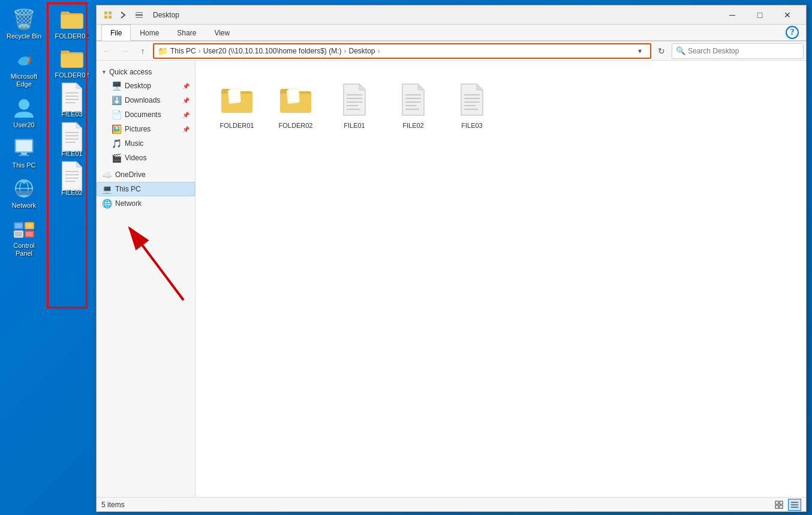 Image resolution: width=812 pixels, height=515 pixels. I want to click on title-bar-icon2, so click(124, 15).